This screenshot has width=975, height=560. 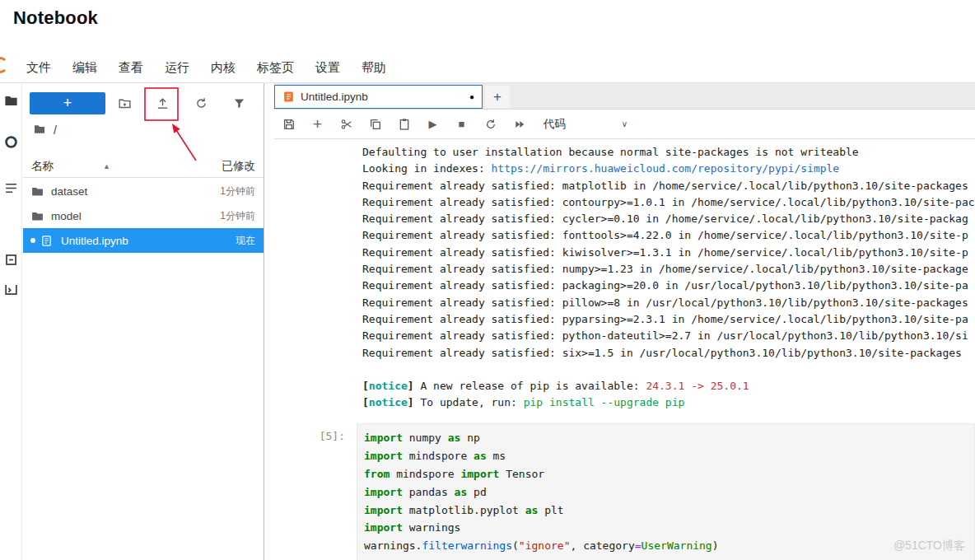 I want to click on insert-cell-button: +, so click(x=318, y=124).